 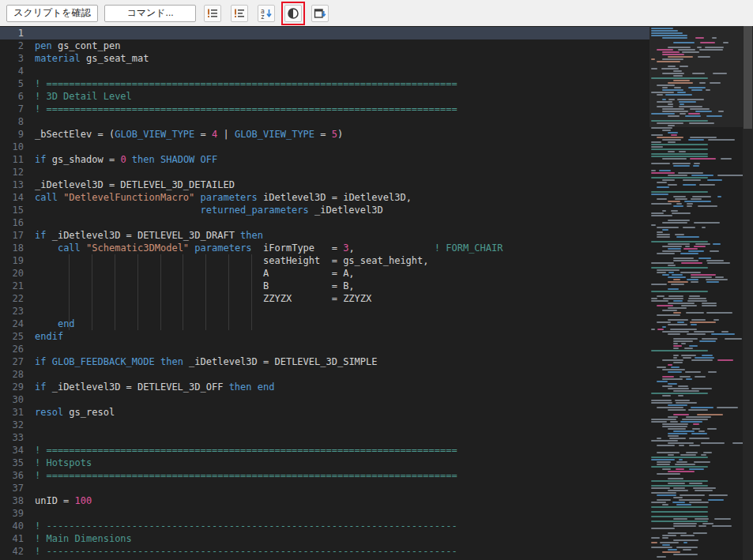 I want to click on scrollbar-thumb, so click(x=747, y=77).